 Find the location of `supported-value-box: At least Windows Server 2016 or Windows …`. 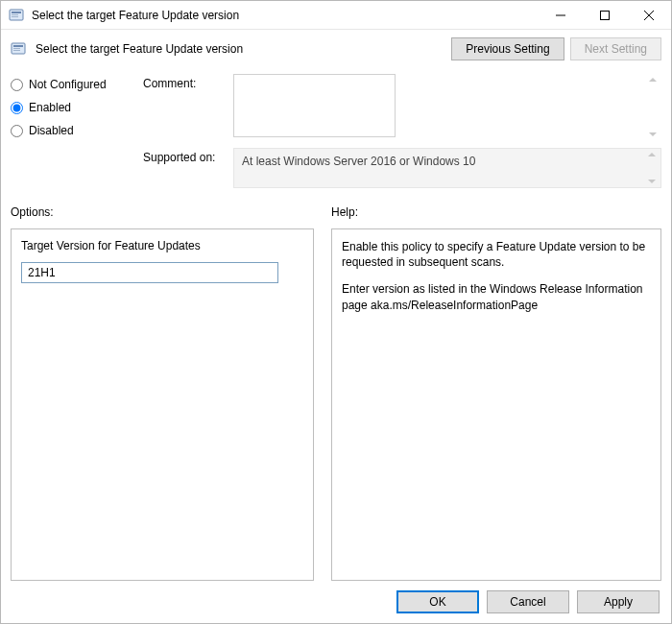

supported-value-box: At least Windows Server 2016 or Windows … is located at coordinates (447, 168).